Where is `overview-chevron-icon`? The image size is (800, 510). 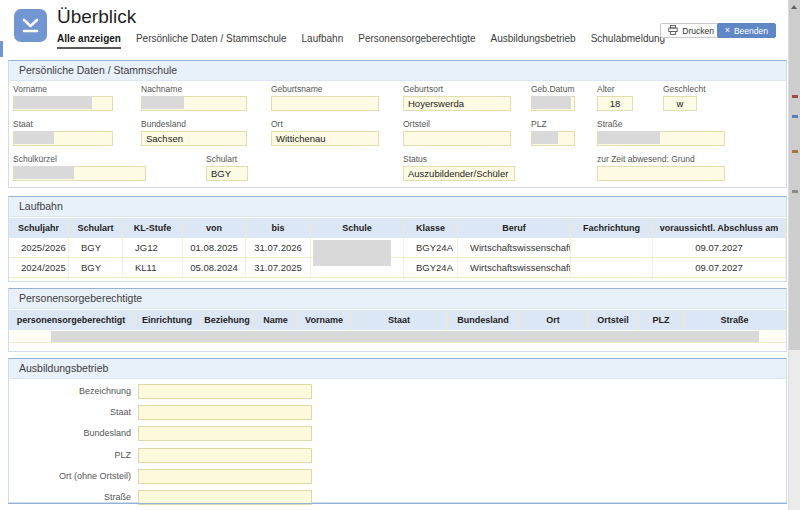
overview-chevron-icon is located at coordinates (30, 26).